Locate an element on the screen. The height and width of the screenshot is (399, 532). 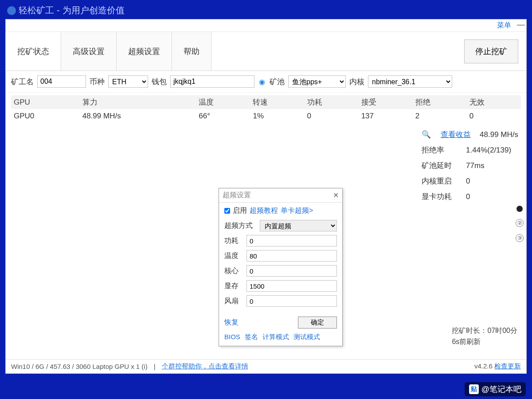
power-input is located at coordinates (292, 241).